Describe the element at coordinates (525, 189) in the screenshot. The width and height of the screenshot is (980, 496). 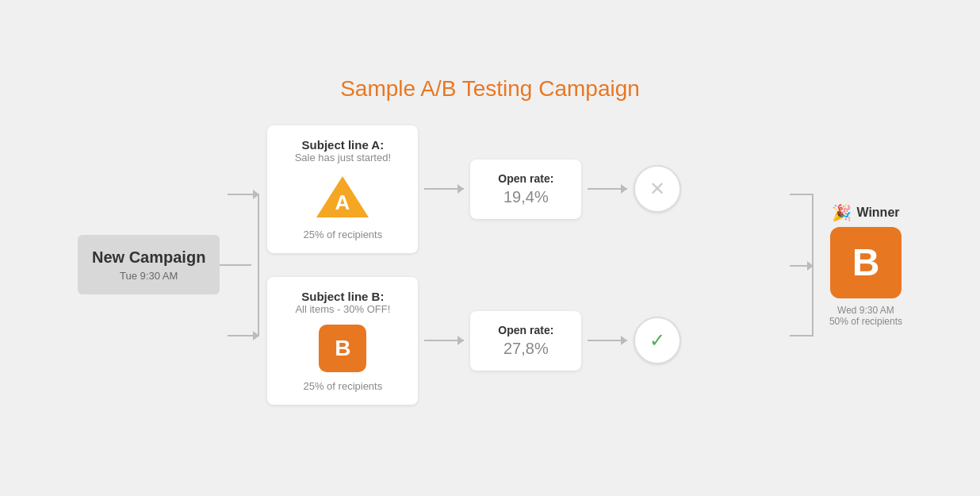
I see `path-a-row: Subject line A: Sale has just started! A…` at that location.